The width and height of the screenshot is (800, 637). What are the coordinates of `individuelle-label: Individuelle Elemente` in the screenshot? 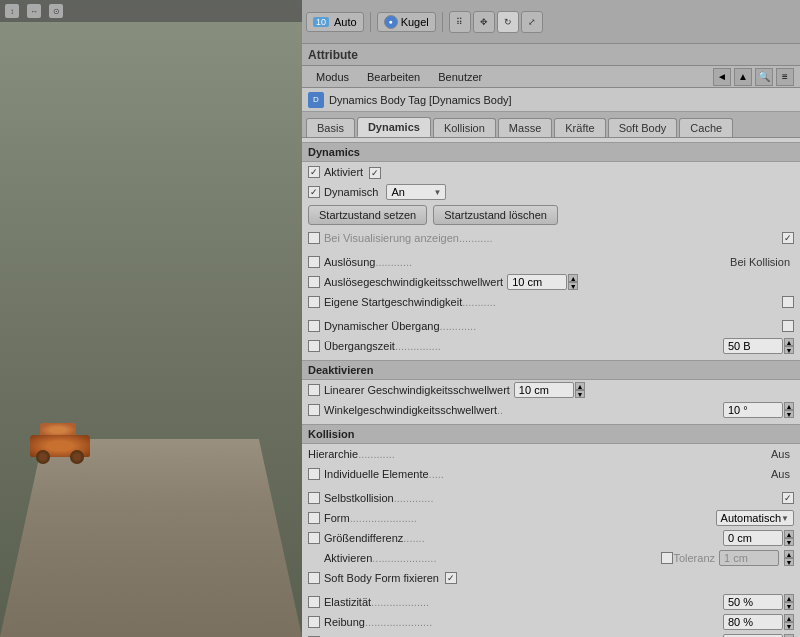 It's located at (368, 474).